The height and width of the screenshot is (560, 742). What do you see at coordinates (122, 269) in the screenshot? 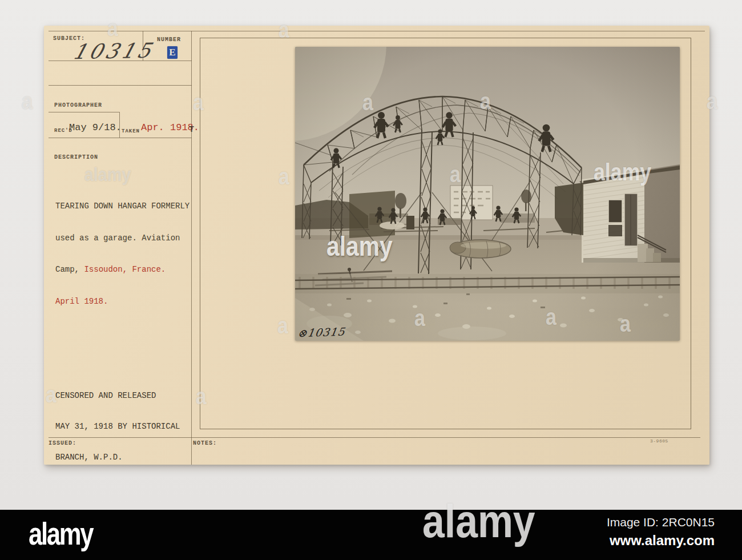
I see `description-line-3: Camp, Issoudon, France.` at bounding box center [122, 269].